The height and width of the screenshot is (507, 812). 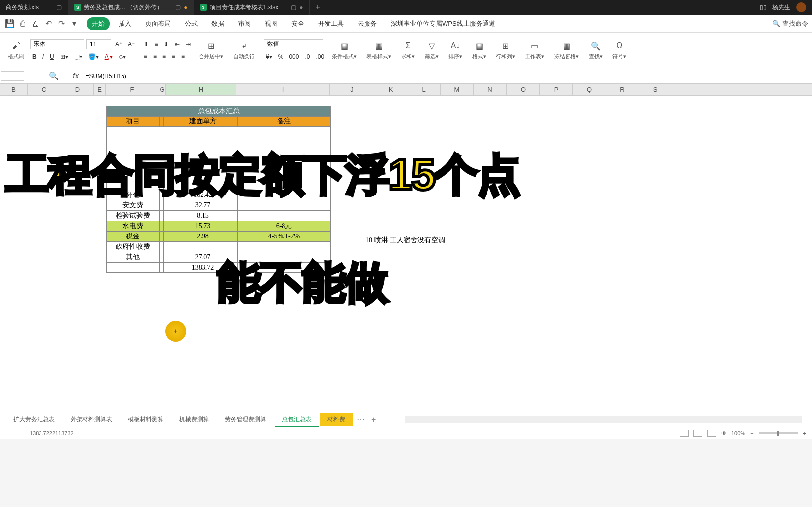 What do you see at coordinates (424, 90) in the screenshot?
I see `col-L: L` at bounding box center [424, 90].